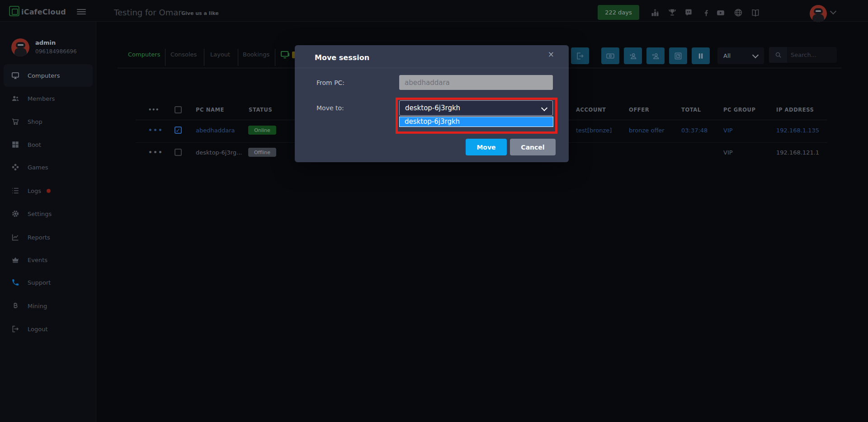  I want to click on logs-alert-dot, so click(49, 191).